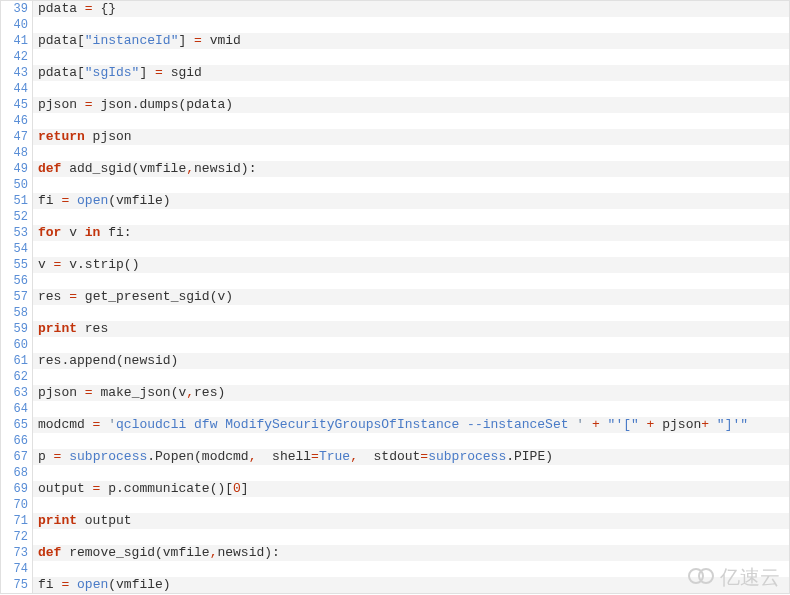  Describe the element at coordinates (14, 169) in the screenshot. I see `line-number: 49` at that location.